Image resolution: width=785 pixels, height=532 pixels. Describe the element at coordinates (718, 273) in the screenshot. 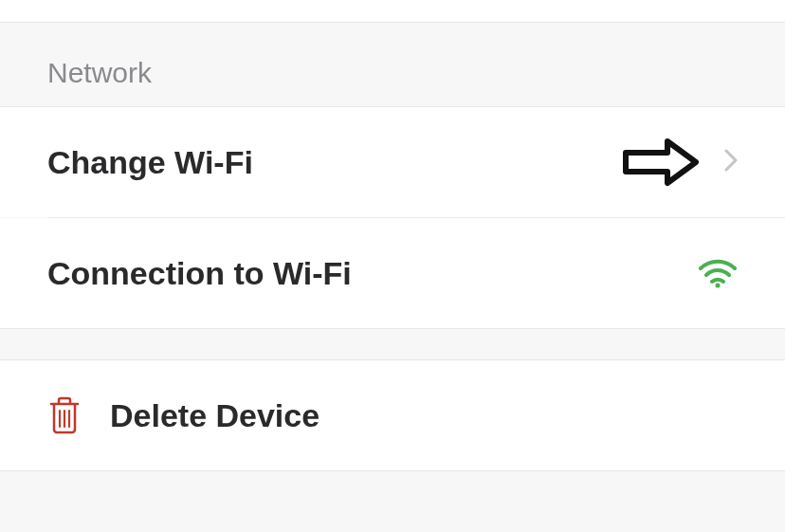

I see `connection-status-right` at that location.